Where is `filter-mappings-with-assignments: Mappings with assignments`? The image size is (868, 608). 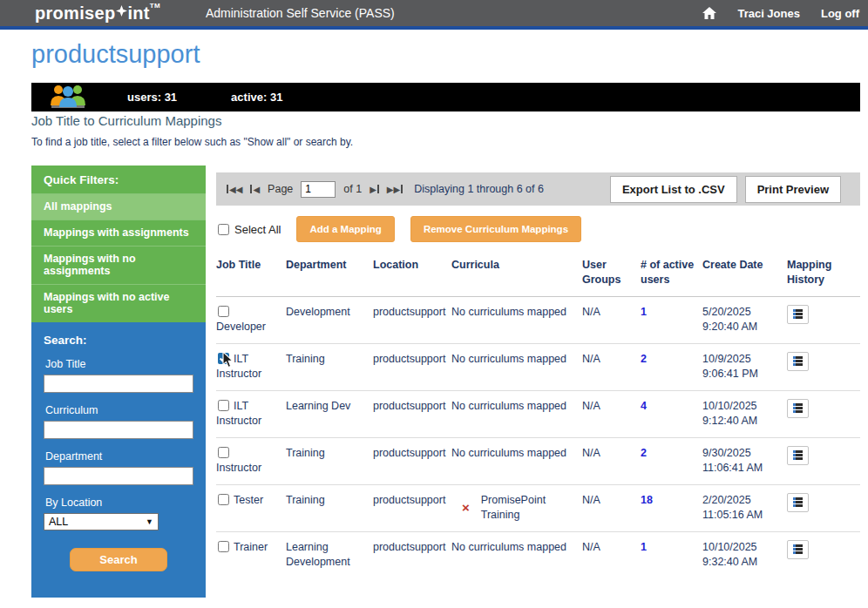 filter-mappings-with-assignments: Mappings with assignments is located at coordinates (119, 233).